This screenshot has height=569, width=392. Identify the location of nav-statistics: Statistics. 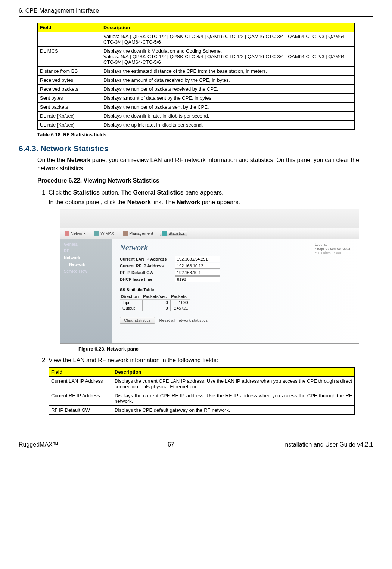
(174, 233).